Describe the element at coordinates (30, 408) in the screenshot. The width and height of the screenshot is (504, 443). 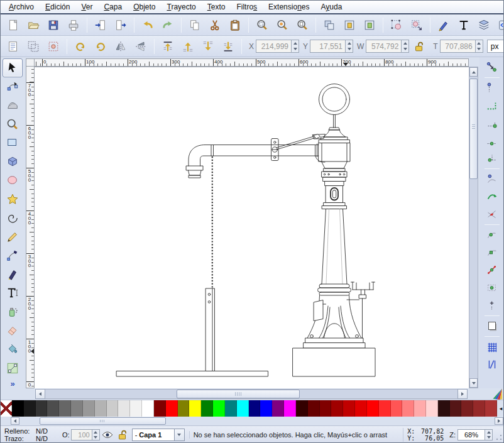
I see `swatch-1a1a1a` at that location.